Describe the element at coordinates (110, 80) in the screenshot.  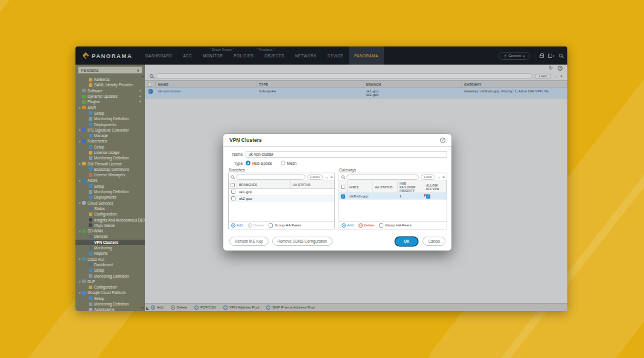
I see `sidebar-item-kerberos: Kerberos` at that location.